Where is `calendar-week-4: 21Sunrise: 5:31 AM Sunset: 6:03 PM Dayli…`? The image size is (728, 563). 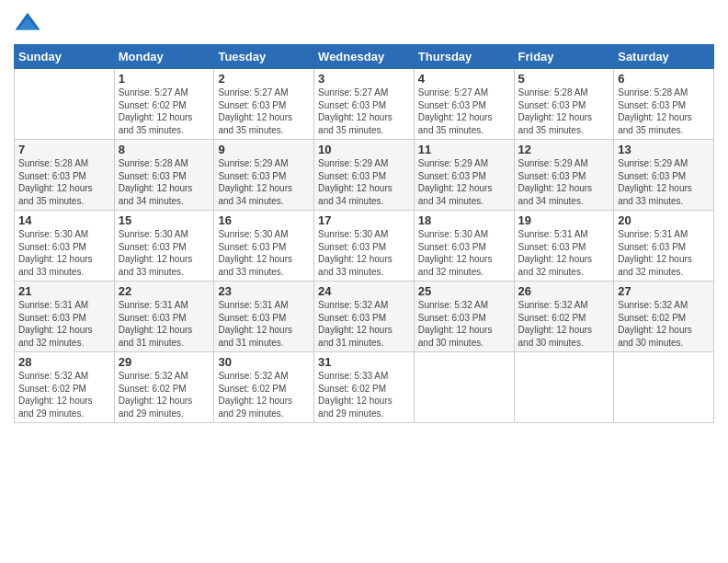 calendar-week-4: 21Sunrise: 5:31 AM Sunset: 6:03 PM Dayli… is located at coordinates (364, 316).